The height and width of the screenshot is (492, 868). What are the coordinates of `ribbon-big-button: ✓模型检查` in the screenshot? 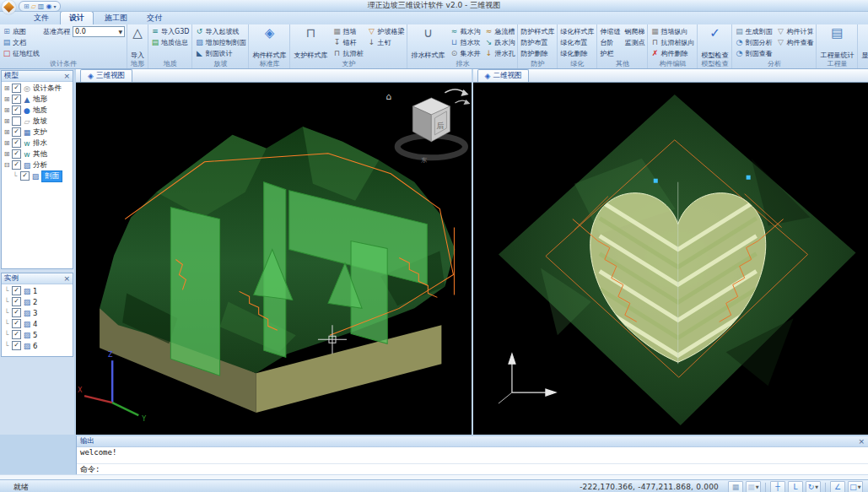 It's located at (714, 42).